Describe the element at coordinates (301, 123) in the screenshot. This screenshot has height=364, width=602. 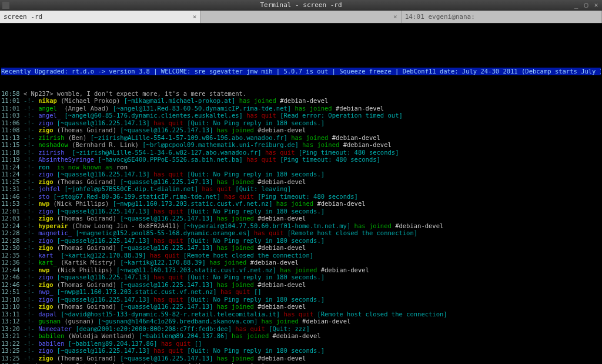
I see `log-line: 11:06 -!- zigo [~quassel@116.225.147.13]…` at that location.